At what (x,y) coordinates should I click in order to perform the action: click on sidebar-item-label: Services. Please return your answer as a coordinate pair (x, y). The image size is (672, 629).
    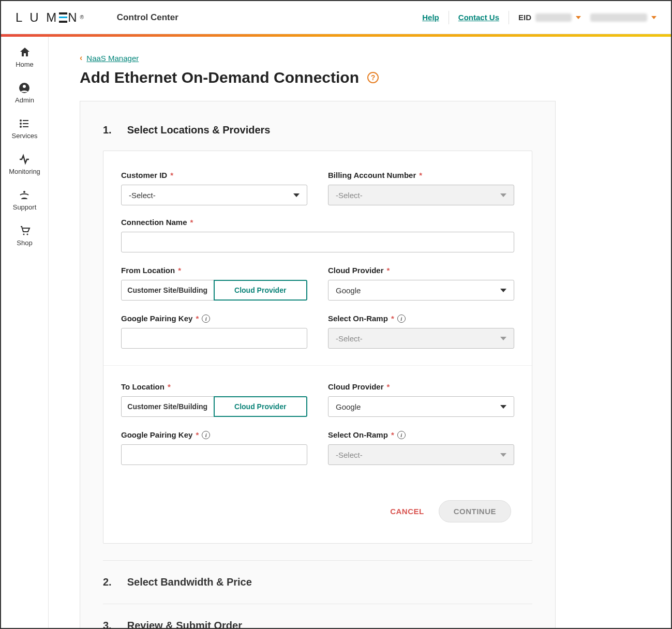
    Looking at the image, I should click on (25, 136).